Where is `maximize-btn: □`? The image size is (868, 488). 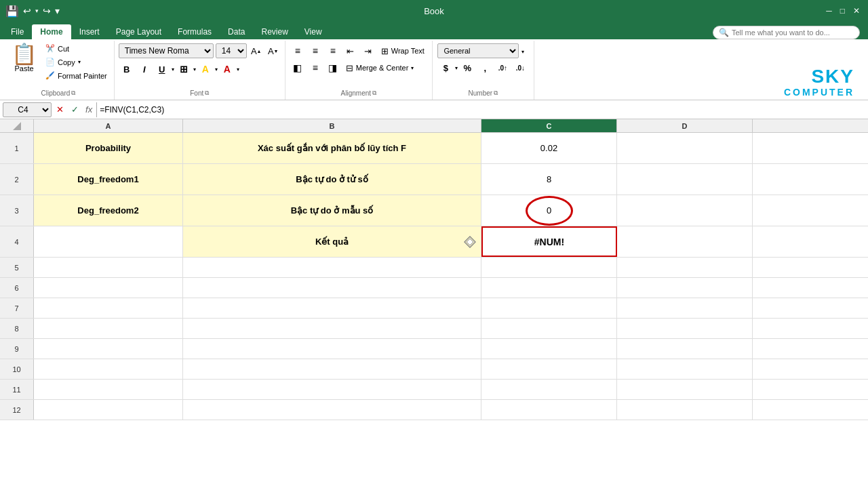 maximize-btn: □ is located at coordinates (842, 11).